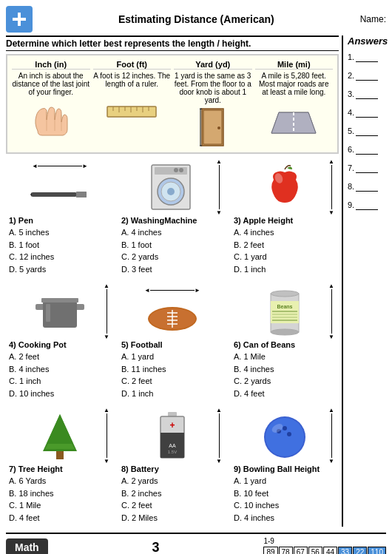 Image resolution: width=392 pixels, height=554 pixels. Describe the element at coordinates (172, 506) in the screenshot. I see `q8-opt-c: C. 2 feet` at that location.